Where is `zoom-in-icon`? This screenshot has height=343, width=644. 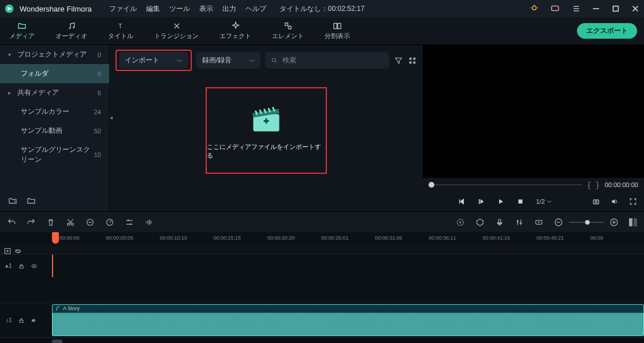 zoom-in-icon is located at coordinates (614, 222).